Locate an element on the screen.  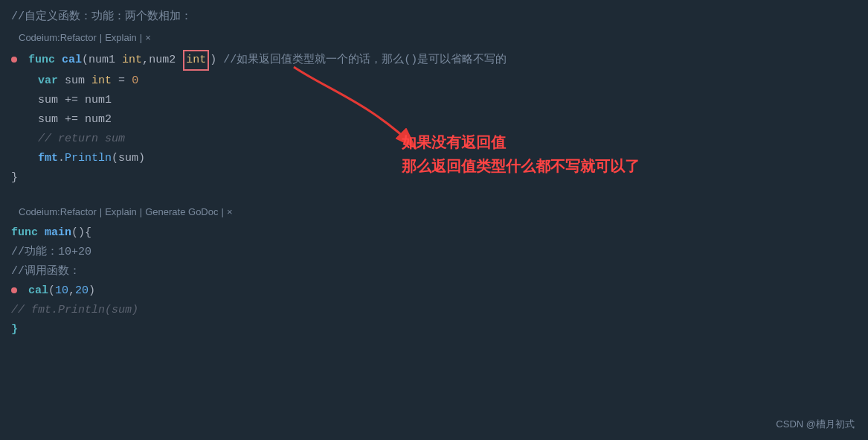
code-line-comment-fmt: // fmt.Println(sum) is located at coordinates (434, 310).